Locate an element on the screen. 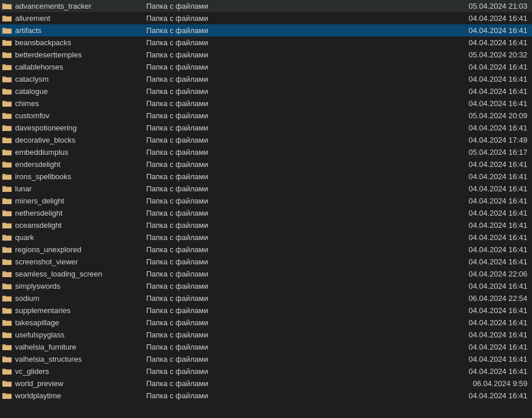 This screenshot has height=418, width=532. table-row: allurementПапка с файлами04.04.2024 16:4… is located at coordinates (266, 19).